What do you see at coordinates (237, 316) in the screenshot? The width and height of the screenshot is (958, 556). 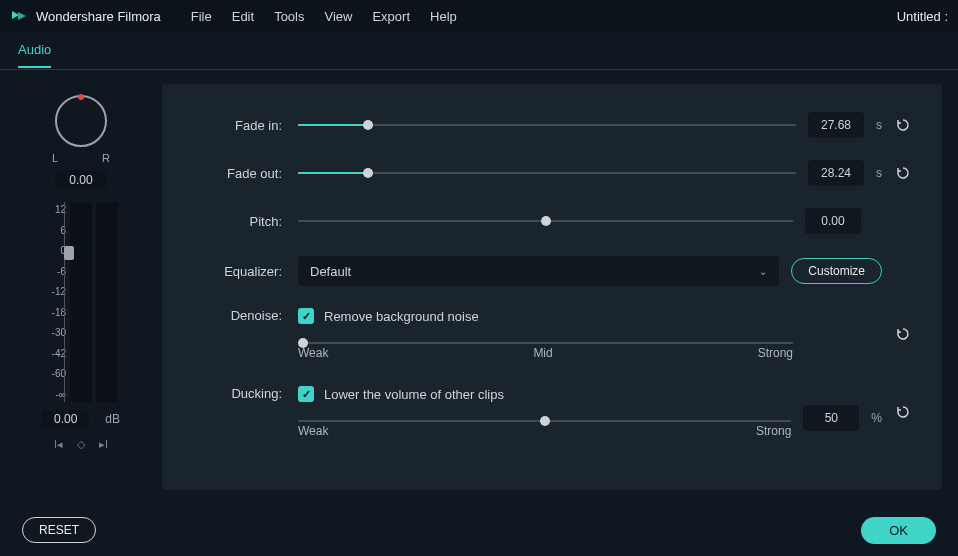 I see `denoise-label: Denoise:` at bounding box center [237, 316].